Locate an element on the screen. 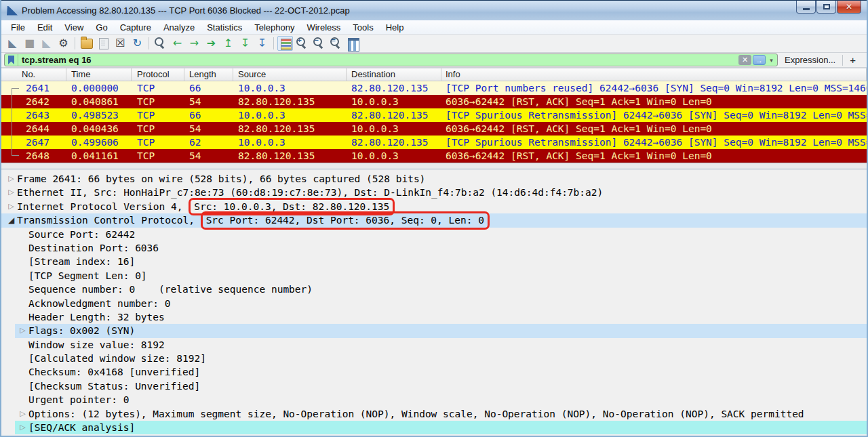 The height and width of the screenshot is (437, 868). detail-tree-row: ▷ [SEQ/ACK analysis] is located at coordinates (434, 428).